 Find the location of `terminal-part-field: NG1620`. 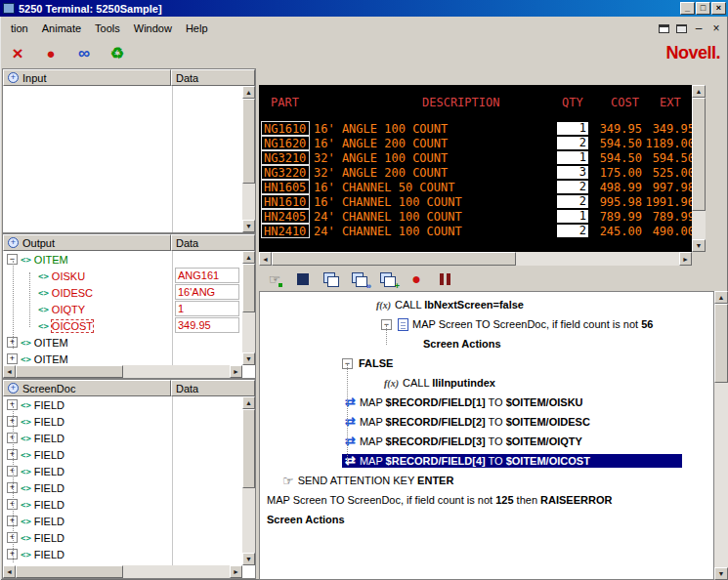

terminal-part-field: NG1620 is located at coordinates (285, 143).